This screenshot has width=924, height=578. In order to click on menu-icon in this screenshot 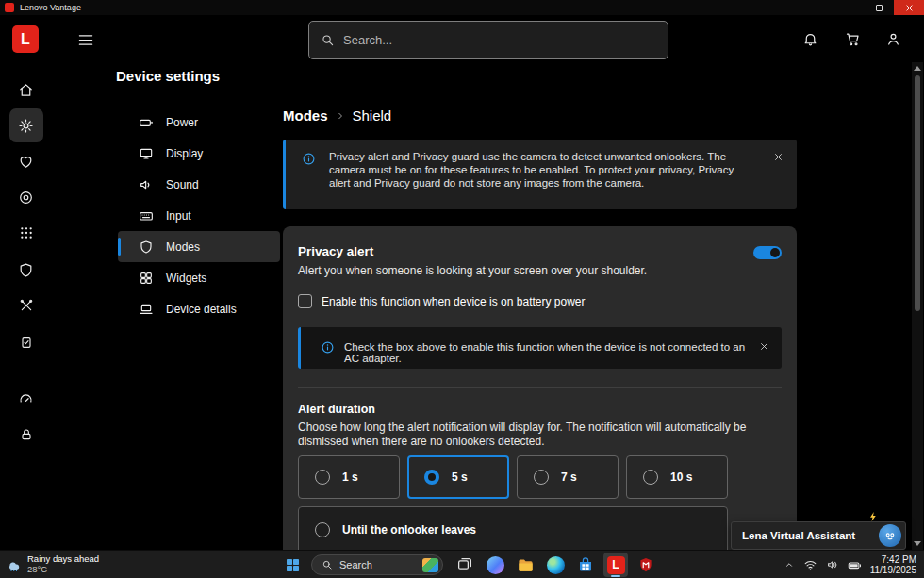, I will do `click(86, 40)`.